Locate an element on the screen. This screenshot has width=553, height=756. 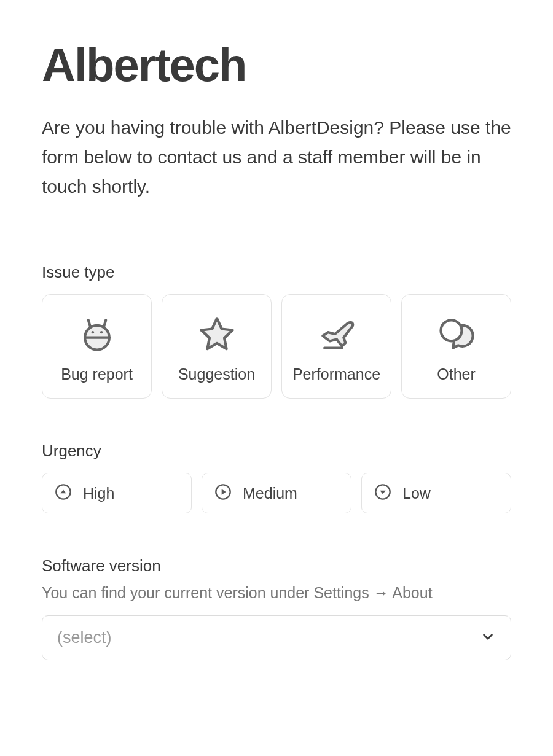
bug-icon is located at coordinates (97, 334).